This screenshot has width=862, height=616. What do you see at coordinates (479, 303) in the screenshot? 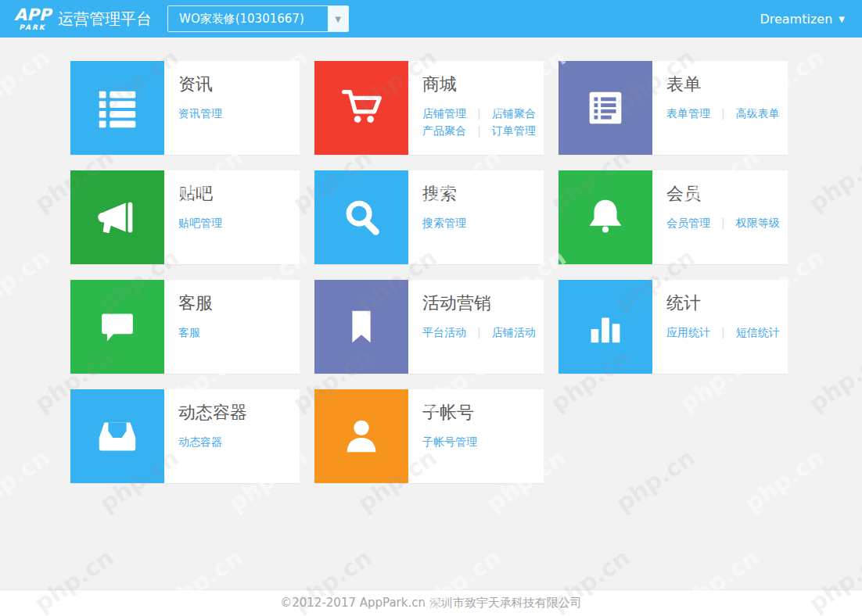
I see `module-title: 活动营销` at bounding box center [479, 303].